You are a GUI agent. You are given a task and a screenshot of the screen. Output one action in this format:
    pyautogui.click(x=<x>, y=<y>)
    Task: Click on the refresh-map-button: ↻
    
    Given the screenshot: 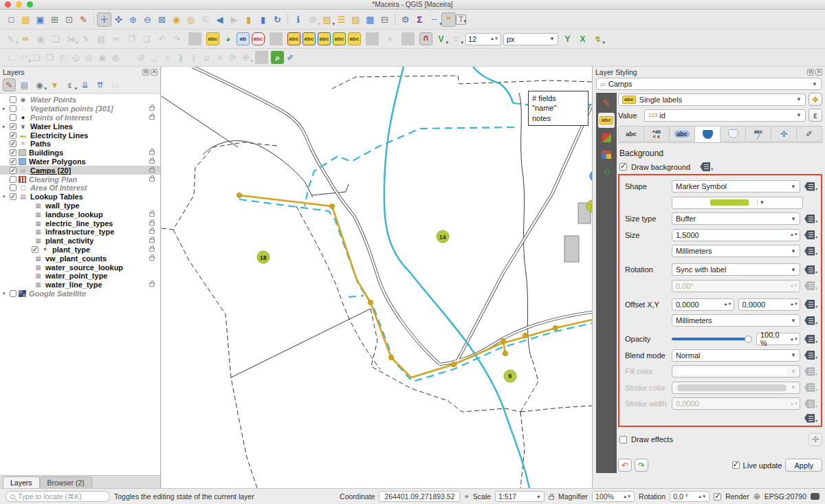 What is the action you would take?
    pyautogui.click(x=278, y=19)
    